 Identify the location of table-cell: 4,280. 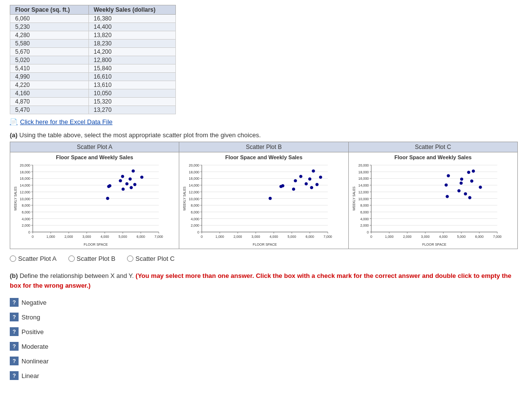
(50, 35).